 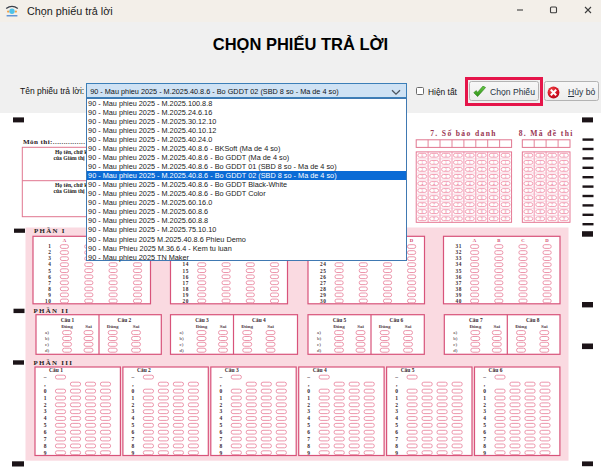 I want to click on svg-text: Câu 7, so click(x=476, y=320).